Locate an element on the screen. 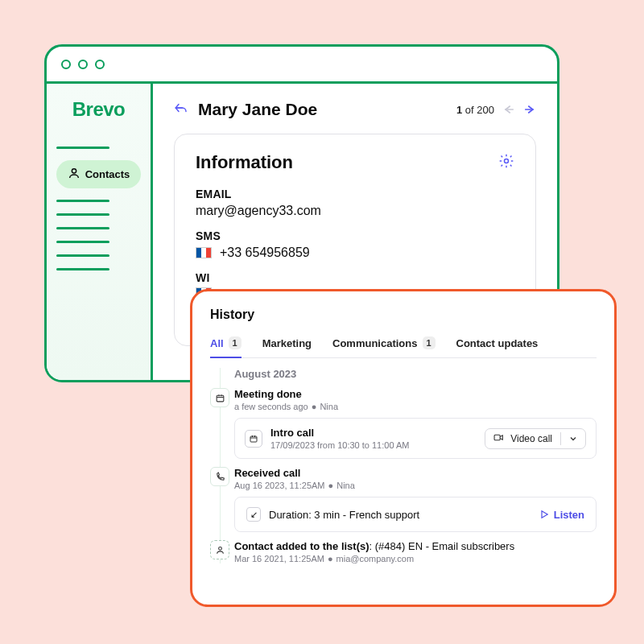  back-icon is located at coordinates (181, 109).